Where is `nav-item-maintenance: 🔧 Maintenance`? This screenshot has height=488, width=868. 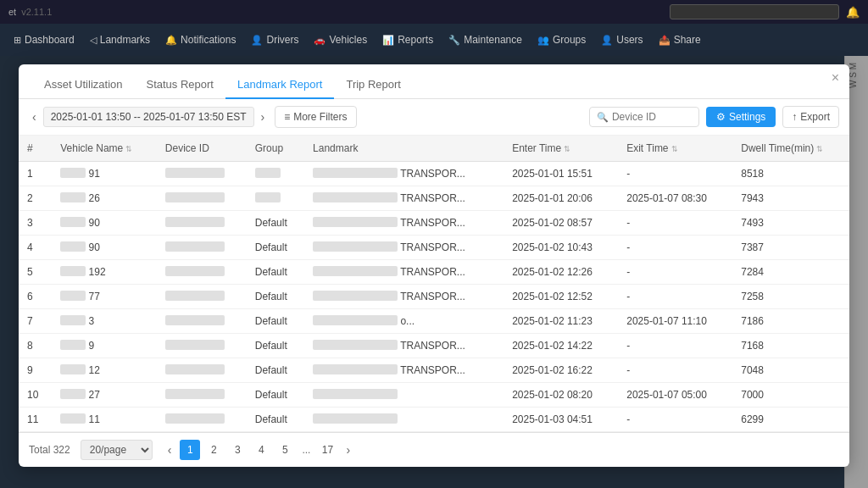 nav-item-maintenance: 🔧 Maintenance is located at coordinates (485, 40).